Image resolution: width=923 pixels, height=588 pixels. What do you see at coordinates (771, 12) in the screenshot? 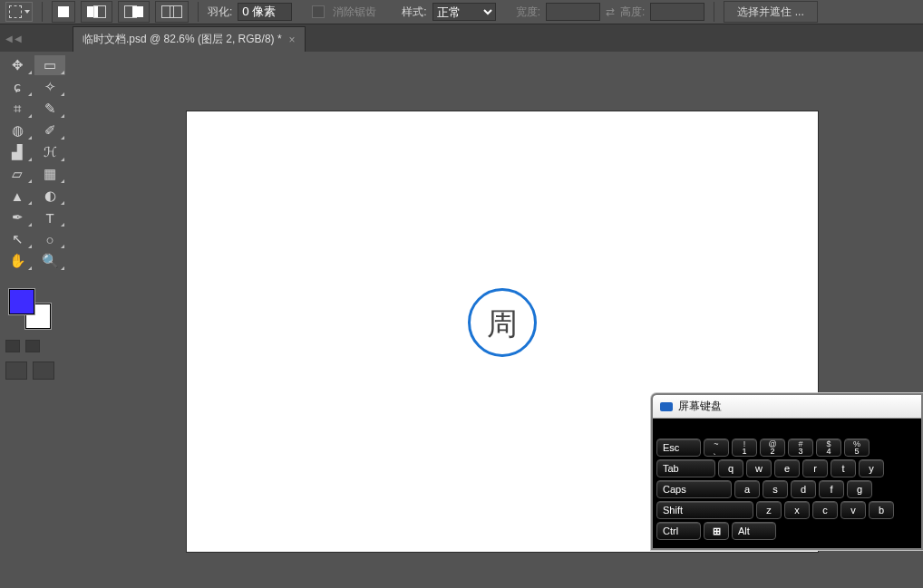
I see `select-and-mask-button: 选择并遮住 ...` at bounding box center [771, 12].